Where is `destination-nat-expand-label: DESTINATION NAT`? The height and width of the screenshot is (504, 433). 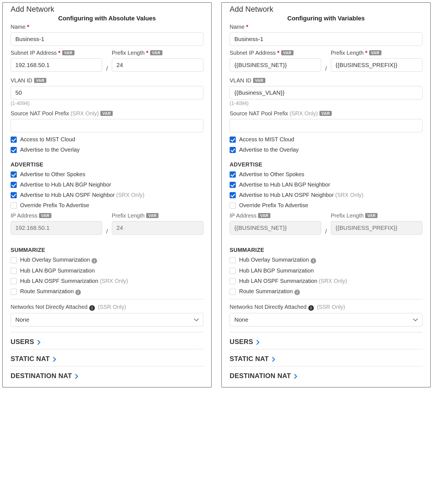
destination-nat-expand-label: DESTINATION NAT is located at coordinates (260, 376).